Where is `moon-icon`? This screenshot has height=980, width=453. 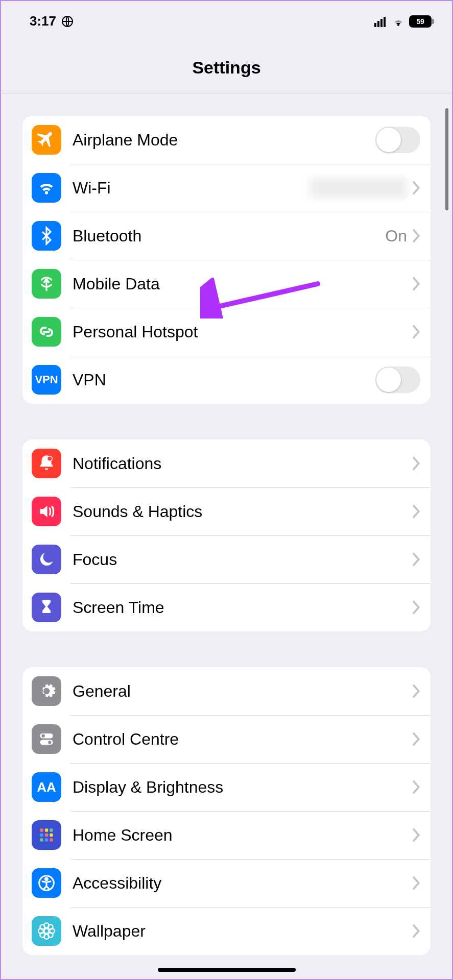
moon-icon is located at coordinates (46, 559).